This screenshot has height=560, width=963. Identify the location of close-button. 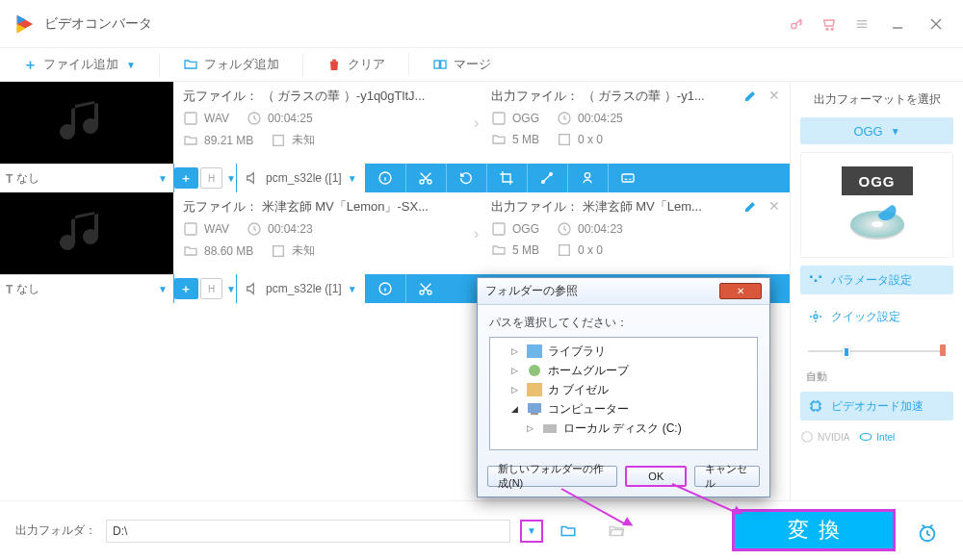
(936, 24).